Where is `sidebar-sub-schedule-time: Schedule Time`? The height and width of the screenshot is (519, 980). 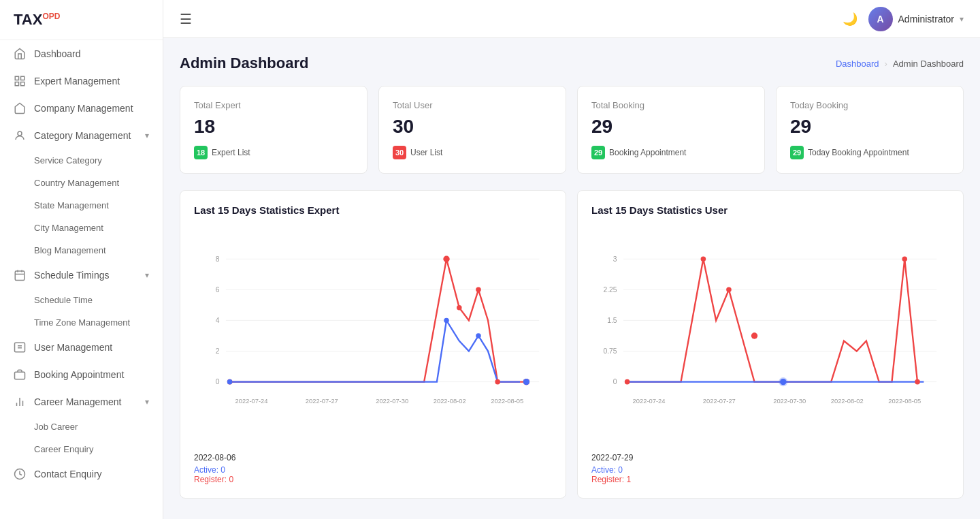
sidebar-sub-schedule-time: Schedule Time is located at coordinates (82, 300).